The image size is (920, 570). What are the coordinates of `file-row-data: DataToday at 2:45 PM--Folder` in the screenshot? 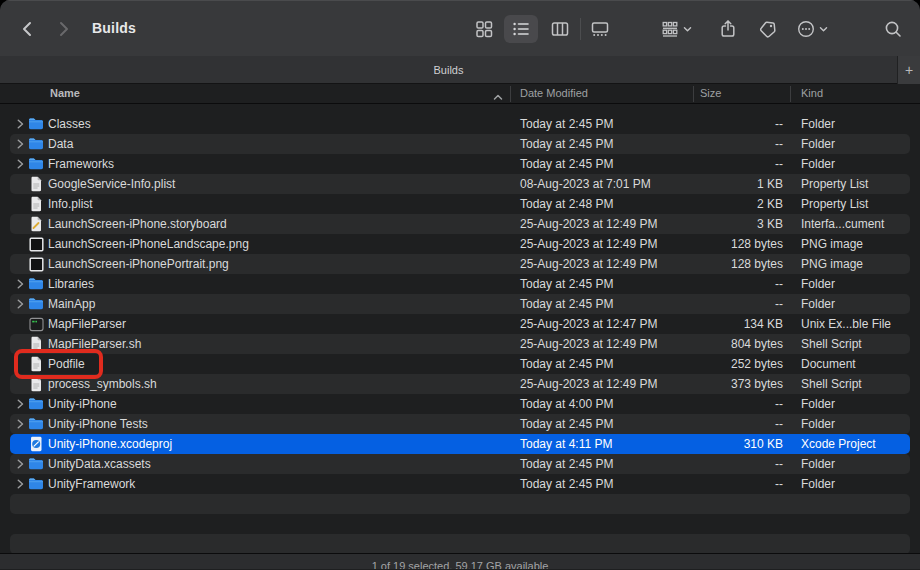 It's located at (460, 144).